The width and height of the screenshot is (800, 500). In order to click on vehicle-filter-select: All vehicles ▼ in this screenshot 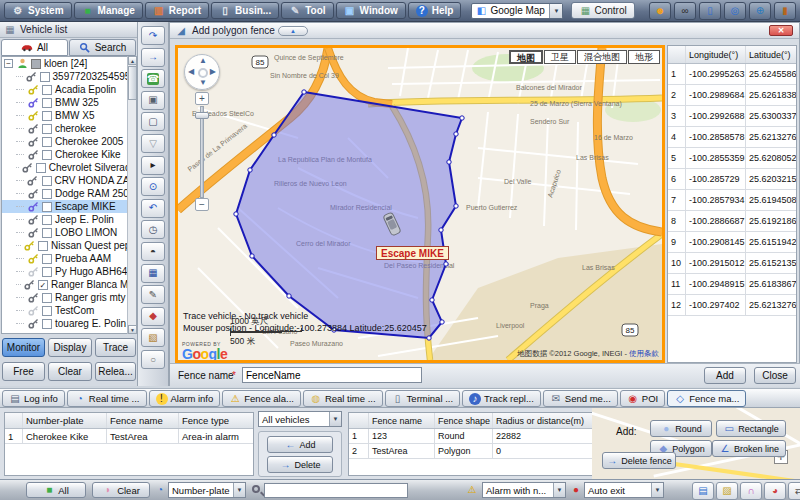, I will do `click(300, 419)`.